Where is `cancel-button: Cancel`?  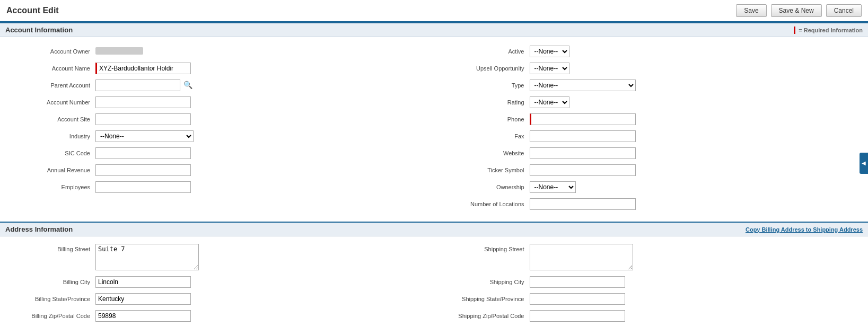
cancel-button: Cancel is located at coordinates (844, 11).